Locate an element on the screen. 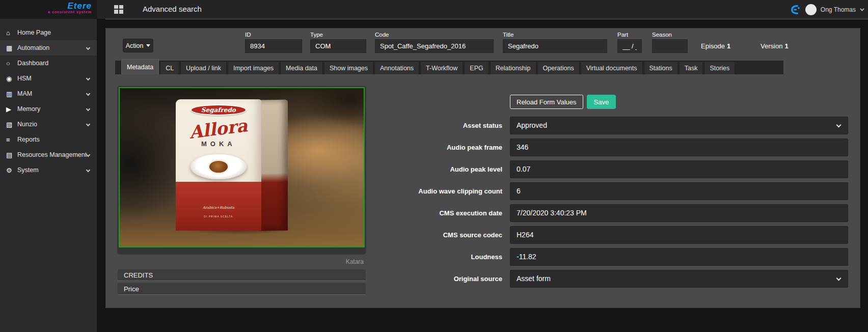 The image size is (868, 332). sidebar-item-label: HSM is located at coordinates (24, 78).